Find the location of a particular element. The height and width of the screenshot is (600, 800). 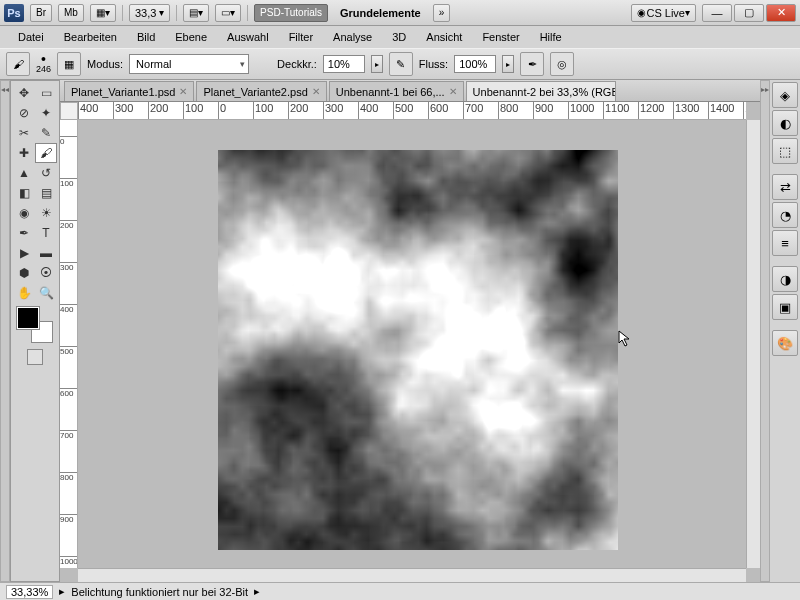

brush-panel-toggle: ▦ is located at coordinates (69, 64).